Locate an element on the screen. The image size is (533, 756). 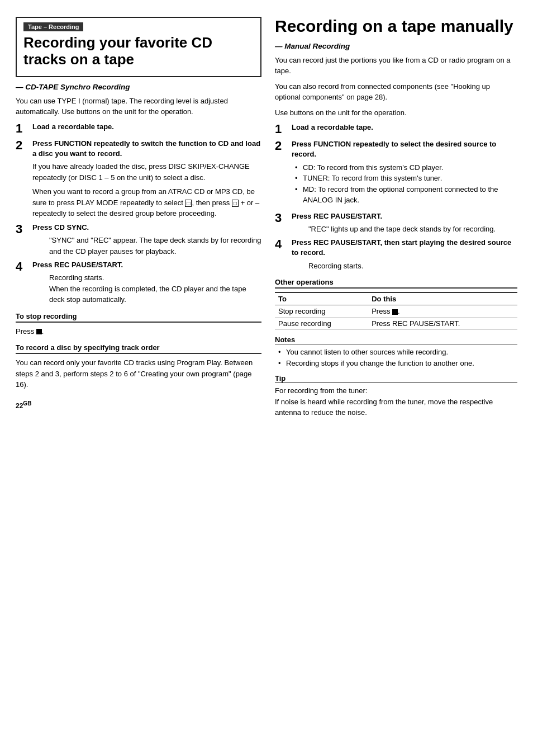
right-step-content-1: Load a recordable tape. is located at coordinates (404, 127).